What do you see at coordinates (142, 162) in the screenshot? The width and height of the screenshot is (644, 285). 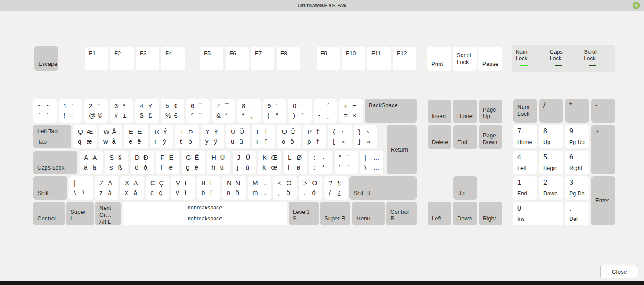 I see `key-d: DÐdð` at bounding box center [142, 162].